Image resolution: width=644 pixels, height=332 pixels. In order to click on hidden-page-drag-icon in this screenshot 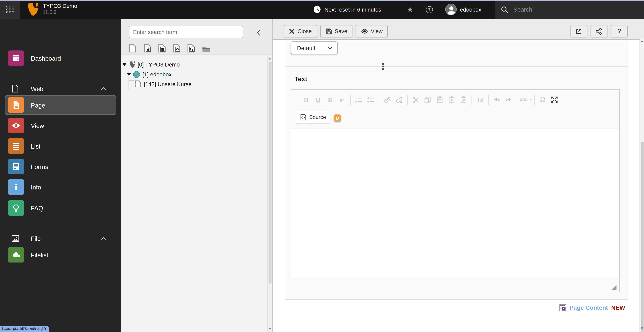, I will do `click(180, 47)`.